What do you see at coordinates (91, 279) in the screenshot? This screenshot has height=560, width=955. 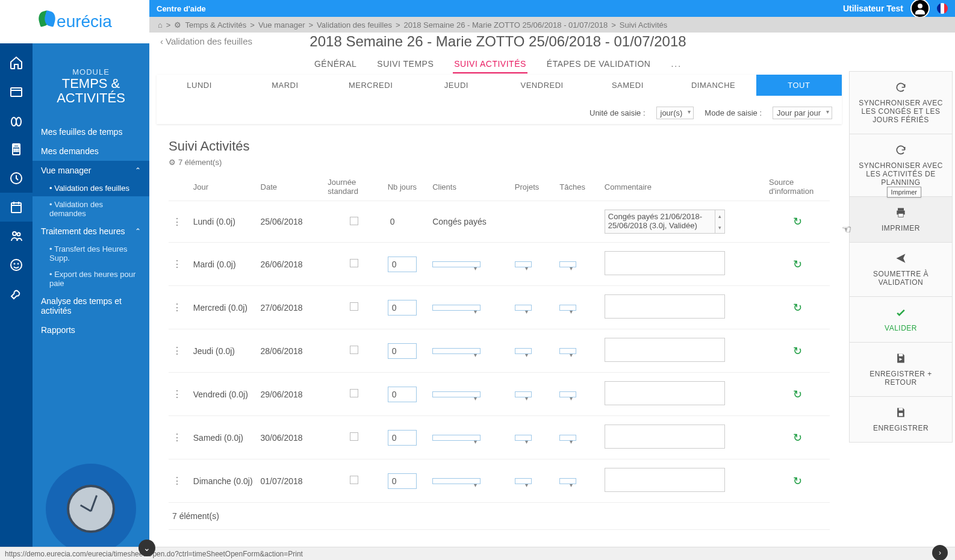 I see `sidebar-sub-item: Export des heures pour paie` at bounding box center [91, 279].